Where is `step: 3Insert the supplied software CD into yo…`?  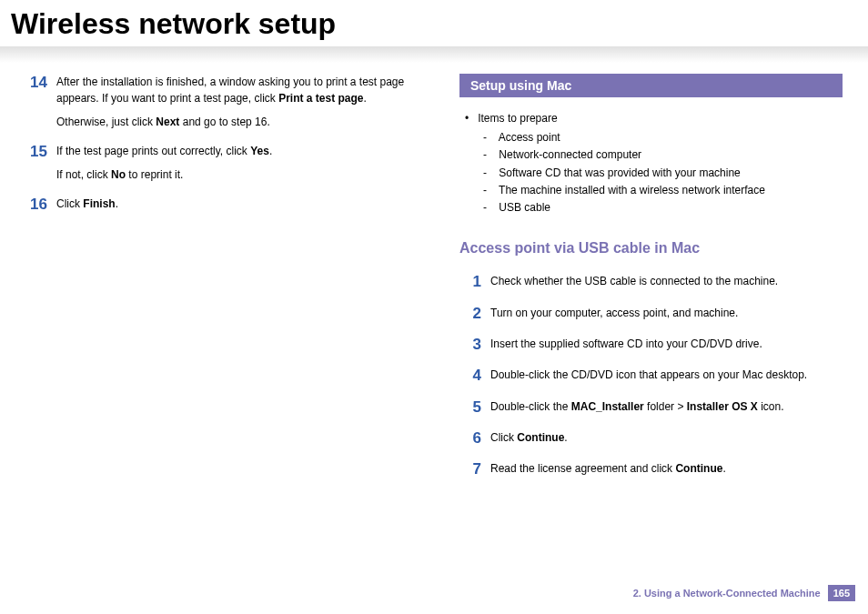 step: 3Insert the supplied software CD into yo… is located at coordinates (651, 345).